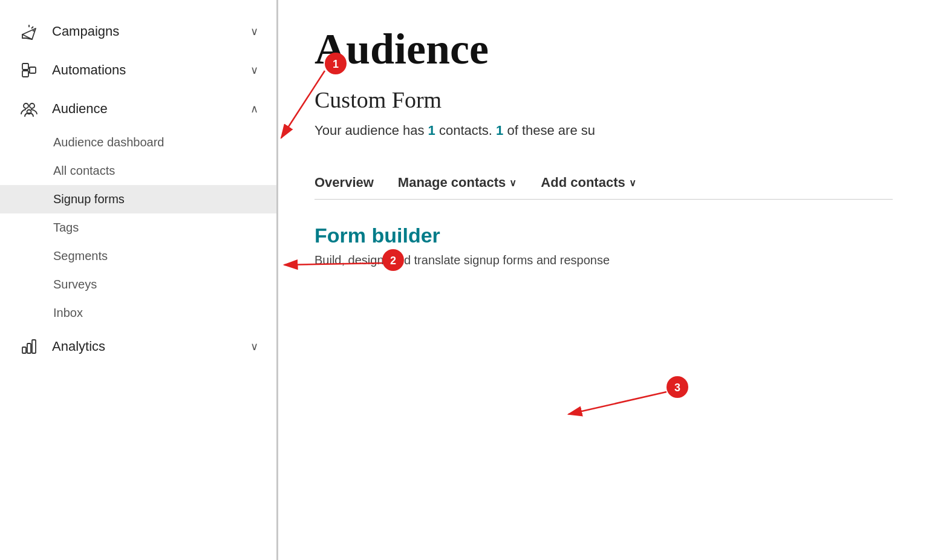 The image size is (929, 560). I want to click on audience-chevron: ∧, so click(254, 109).